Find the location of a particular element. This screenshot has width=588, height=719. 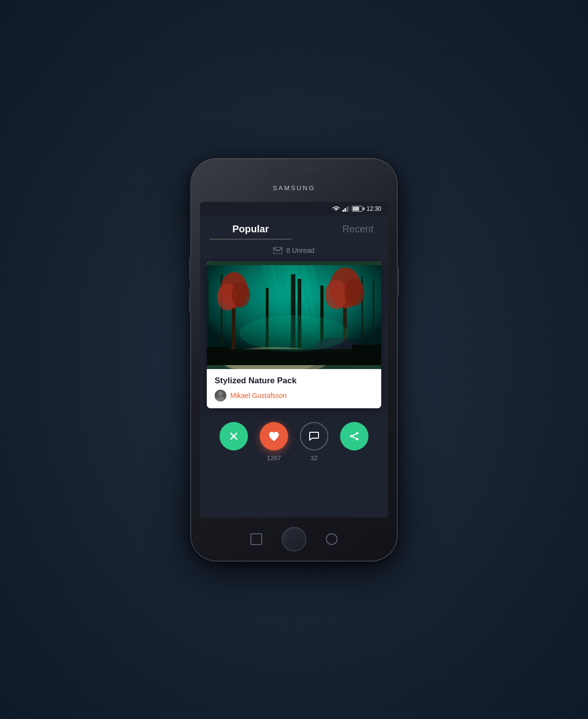

volume-down-button is located at coordinates (190, 301).